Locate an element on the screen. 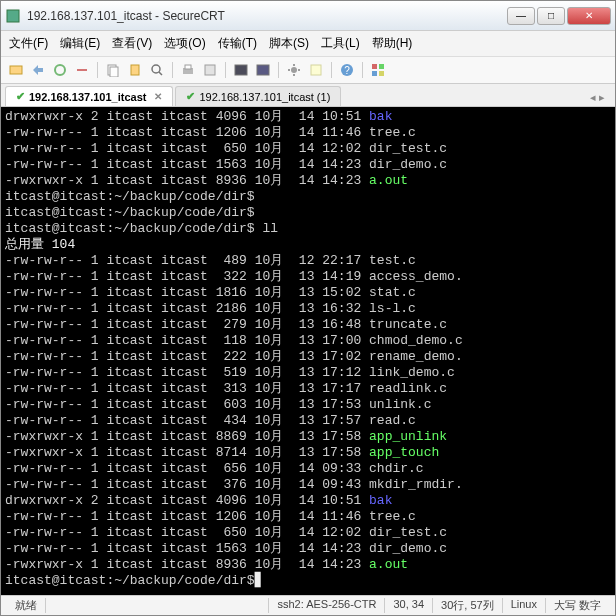  menu-options: 选项(O) is located at coordinates (184, 44).